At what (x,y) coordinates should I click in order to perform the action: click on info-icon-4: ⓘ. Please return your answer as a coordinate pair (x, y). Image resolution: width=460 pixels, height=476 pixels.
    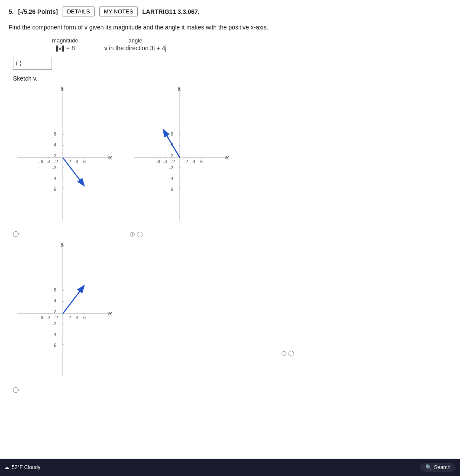
    Looking at the image, I should click on (284, 353).